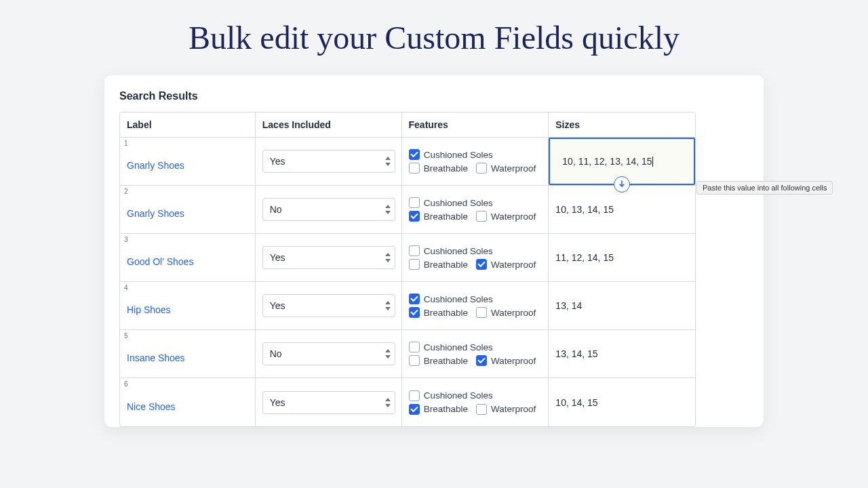 The height and width of the screenshot is (488, 868). I want to click on cell-sizes: 10, 11, 12, 13, 14, 15Paste this value i…, so click(622, 161).